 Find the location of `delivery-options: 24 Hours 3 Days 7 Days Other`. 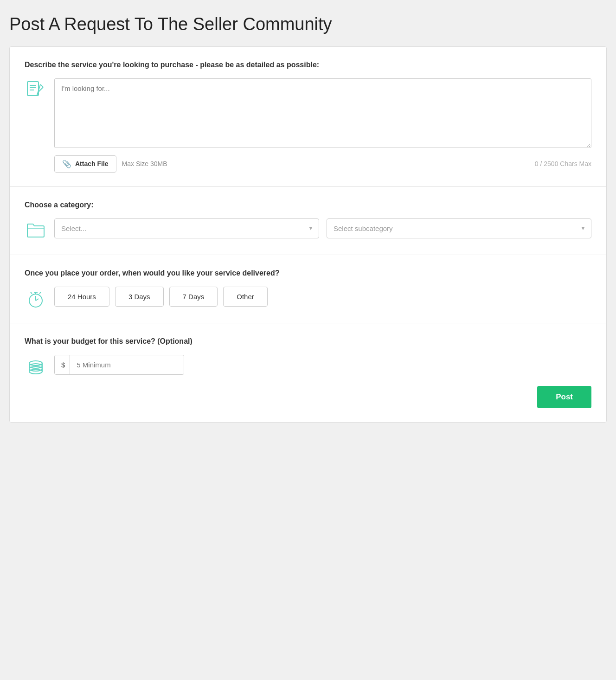

delivery-options: 24 Hours 3 Days 7 Days Other is located at coordinates (323, 297).